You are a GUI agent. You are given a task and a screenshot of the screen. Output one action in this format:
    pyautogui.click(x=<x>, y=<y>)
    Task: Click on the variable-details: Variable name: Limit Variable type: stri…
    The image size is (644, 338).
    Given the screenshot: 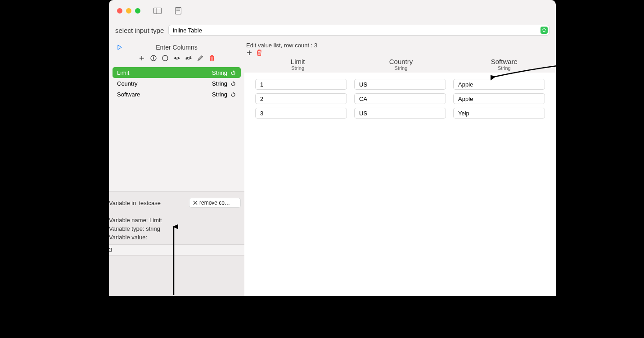 What is the action you would take?
    pyautogui.click(x=176, y=229)
    